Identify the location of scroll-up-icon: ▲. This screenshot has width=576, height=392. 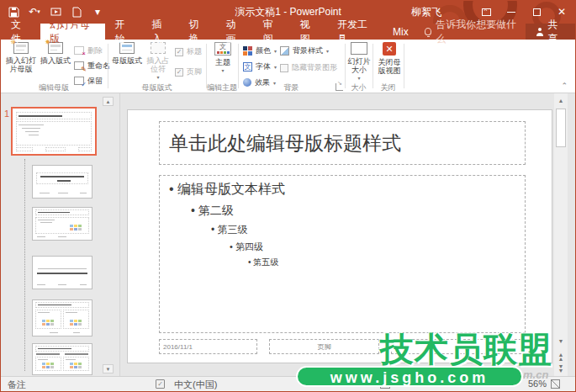
(561, 101).